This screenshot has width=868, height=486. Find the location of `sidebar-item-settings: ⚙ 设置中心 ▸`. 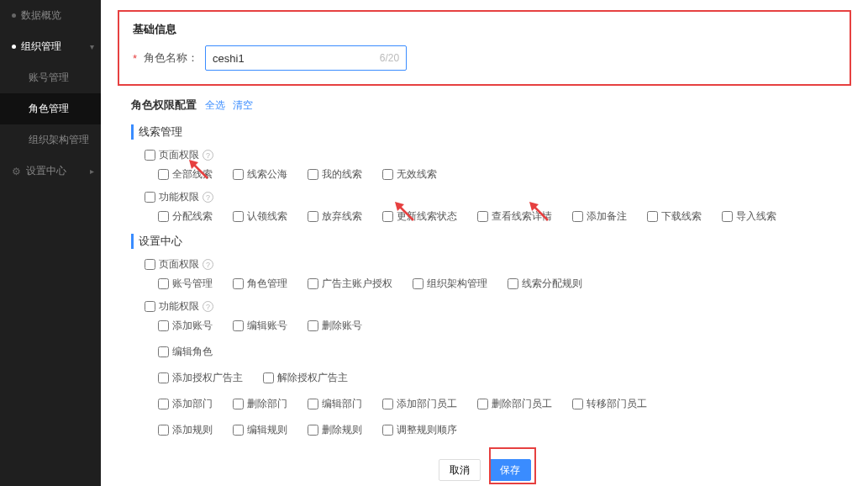

sidebar-item-settings: ⚙ 设置中心 ▸ is located at coordinates (50, 172).